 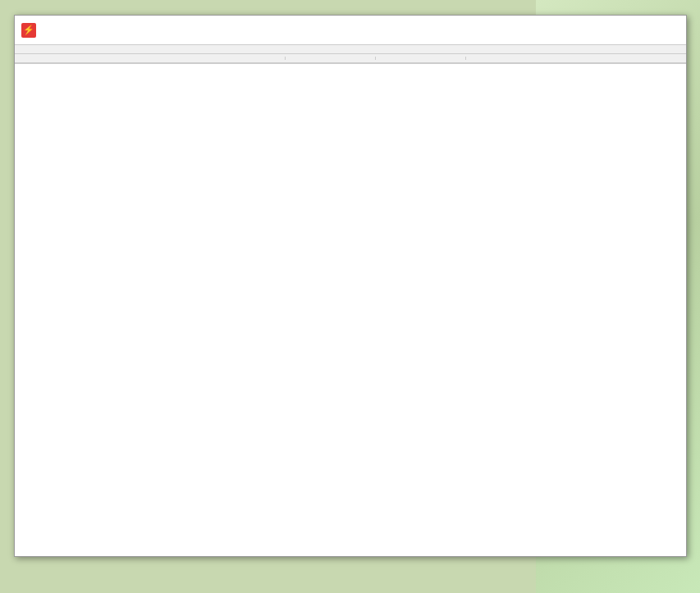 I want to click on col-sensor, so click(x=150, y=58).